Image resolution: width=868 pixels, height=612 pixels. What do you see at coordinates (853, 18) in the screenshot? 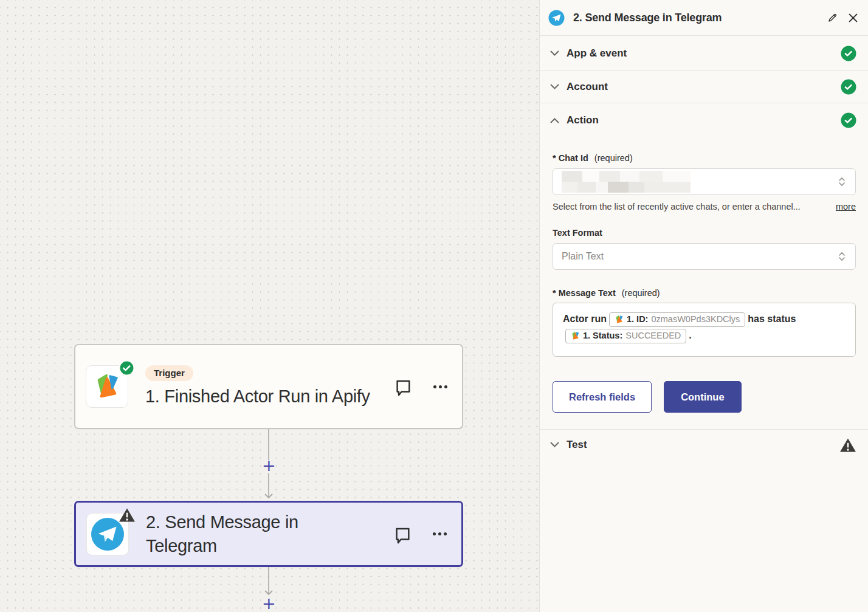
I see `close-icon` at bounding box center [853, 18].